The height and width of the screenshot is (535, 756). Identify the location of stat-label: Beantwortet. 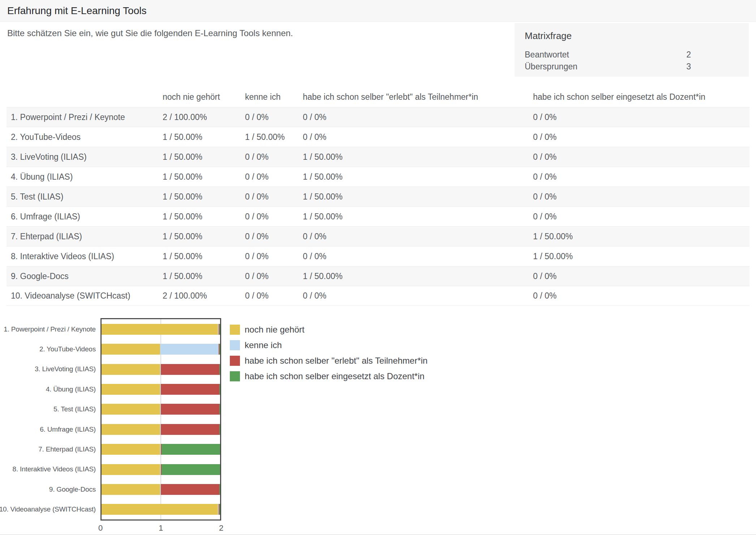
(547, 55).